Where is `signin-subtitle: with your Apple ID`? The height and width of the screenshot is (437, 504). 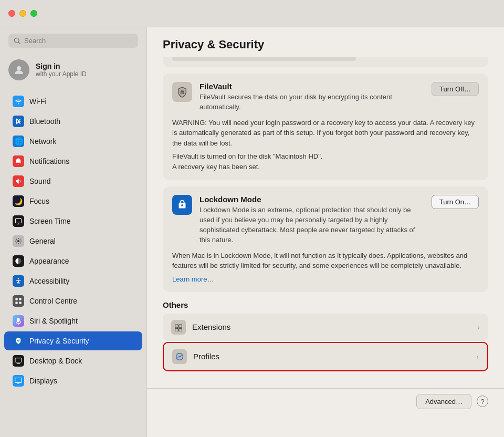
signin-subtitle: with your Apple ID is located at coordinates (61, 74).